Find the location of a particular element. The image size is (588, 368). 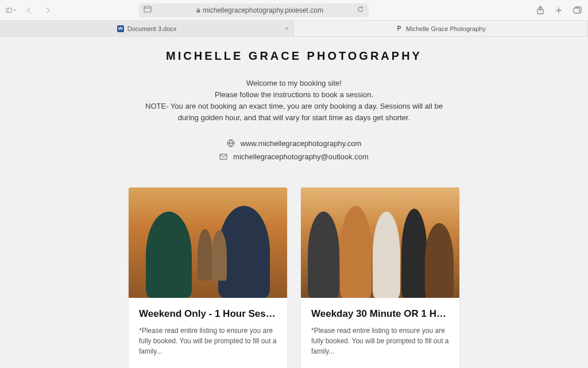

card-body: Weekend Only - 1 Hour Session *Please re… is located at coordinates (208, 333).